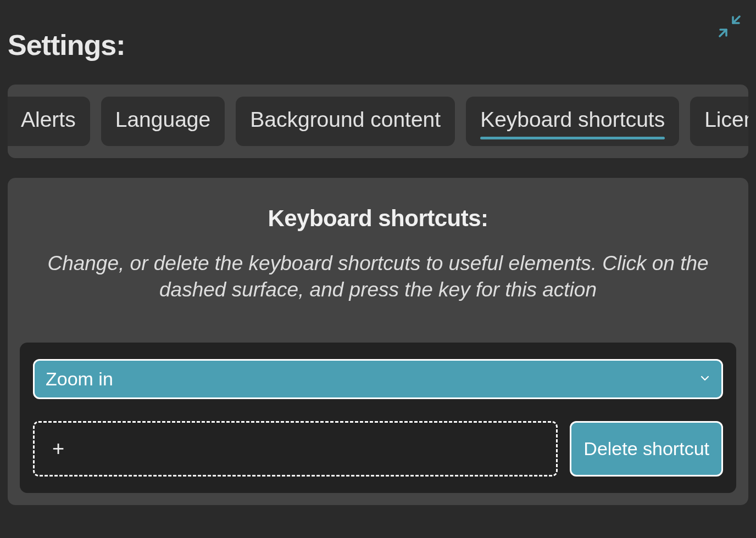 This screenshot has width=756, height=538. Describe the element at coordinates (378, 218) in the screenshot. I see `panel-title: Keyboard shortcuts:` at that location.